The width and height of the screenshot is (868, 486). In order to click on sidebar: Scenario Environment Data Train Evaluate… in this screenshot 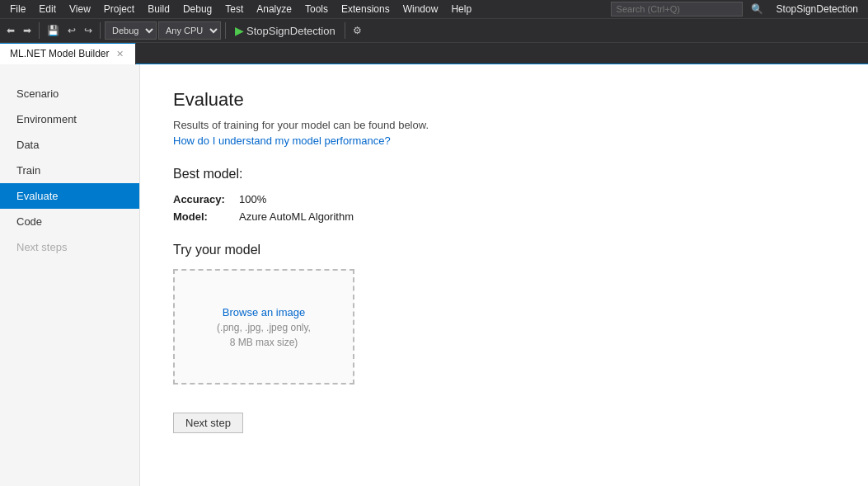, I will do `click(70, 276)`.